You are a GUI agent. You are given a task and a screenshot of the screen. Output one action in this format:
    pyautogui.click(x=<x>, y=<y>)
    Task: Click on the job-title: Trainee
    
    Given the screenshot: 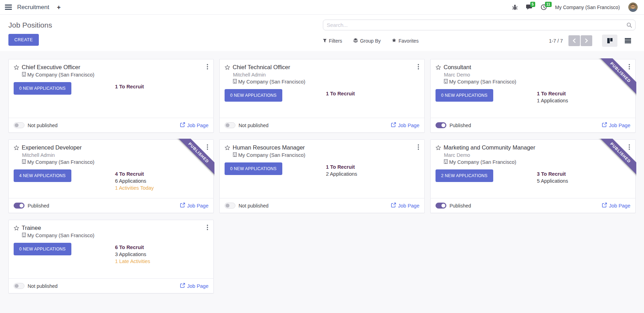 What is the action you would take?
    pyautogui.click(x=31, y=228)
    